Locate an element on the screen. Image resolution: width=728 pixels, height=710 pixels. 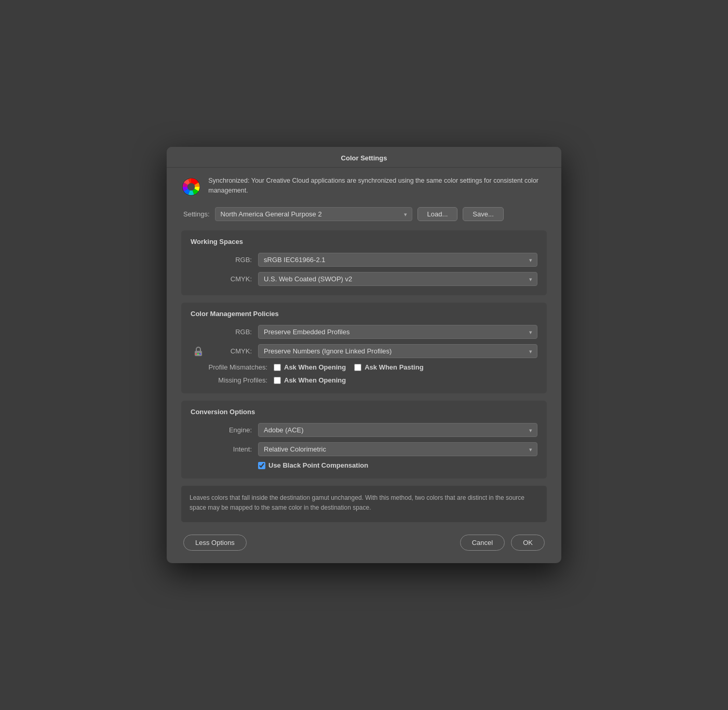
ask-when-pasting-text: Ask When Pasting is located at coordinates (394, 367).